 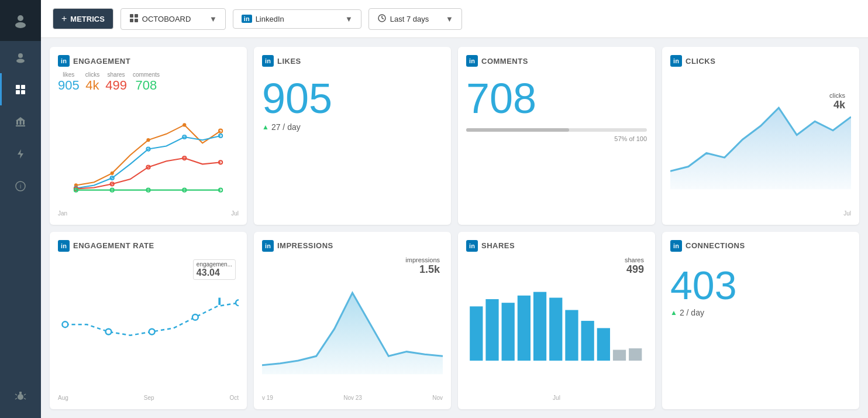 I want to click on sidebar-item-lightning, so click(x=20, y=153).